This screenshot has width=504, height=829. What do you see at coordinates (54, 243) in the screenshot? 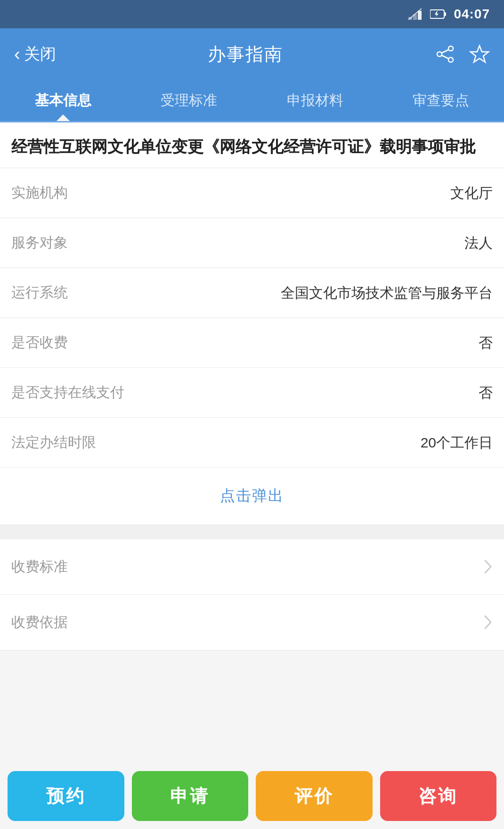
I see `label-service-target: 服务对象` at bounding box center [54, 243].